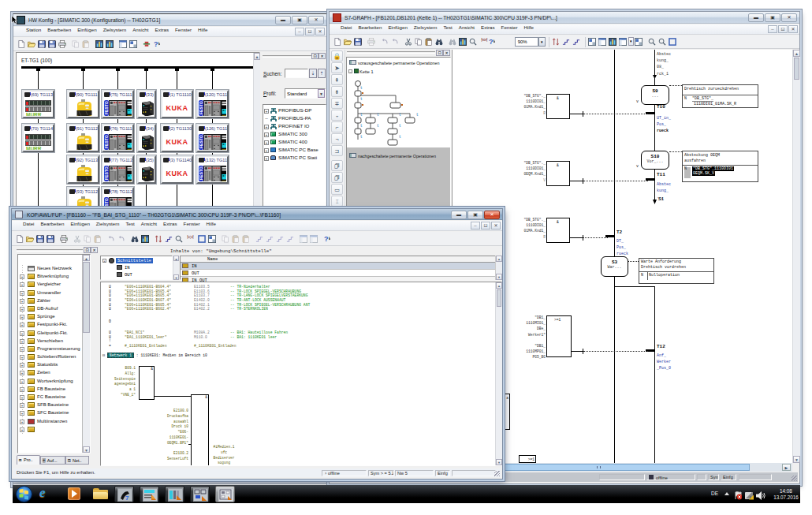 The height and width of the screenshot is (515, 812). I want to click on svg-text: 7, so click(128, 498).